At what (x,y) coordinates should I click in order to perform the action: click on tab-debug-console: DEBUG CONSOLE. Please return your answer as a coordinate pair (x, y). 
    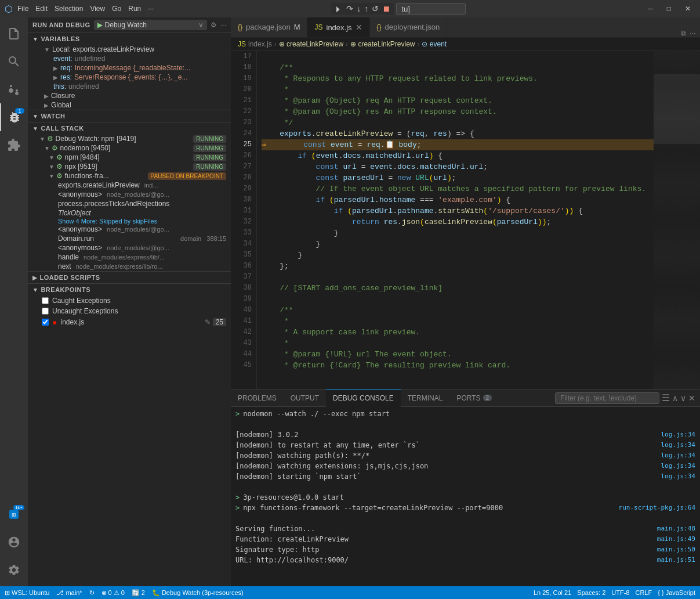
    Looking at the image, I should click on (363, 398).